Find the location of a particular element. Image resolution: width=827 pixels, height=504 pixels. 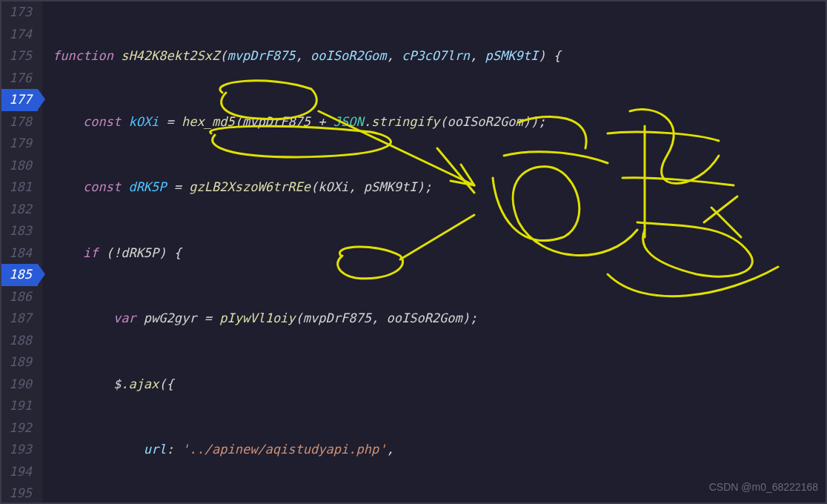

code-line: $.ajax({ is located at coordinates (439, 385).